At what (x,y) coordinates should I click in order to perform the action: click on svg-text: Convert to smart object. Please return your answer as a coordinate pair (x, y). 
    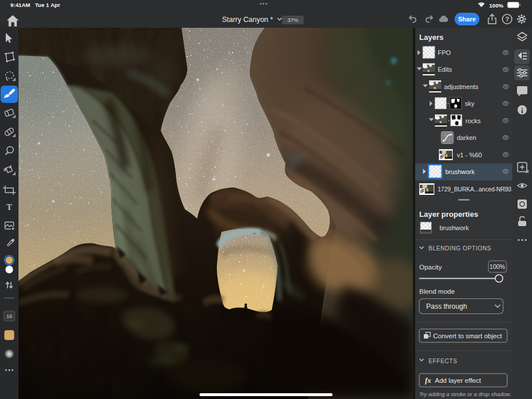
    Looking at the image, I should click on (468, 336).